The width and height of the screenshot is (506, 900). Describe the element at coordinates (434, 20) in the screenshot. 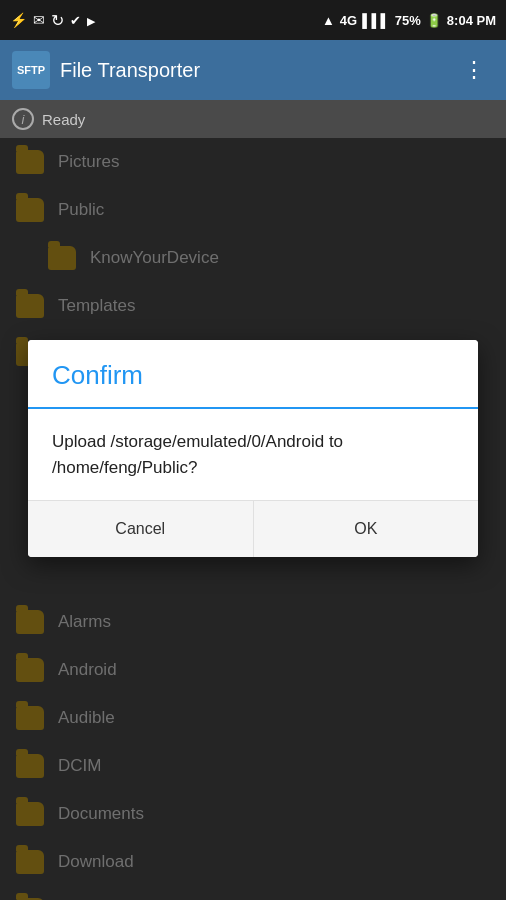

I see `battery-icon: 🔋` at that location.